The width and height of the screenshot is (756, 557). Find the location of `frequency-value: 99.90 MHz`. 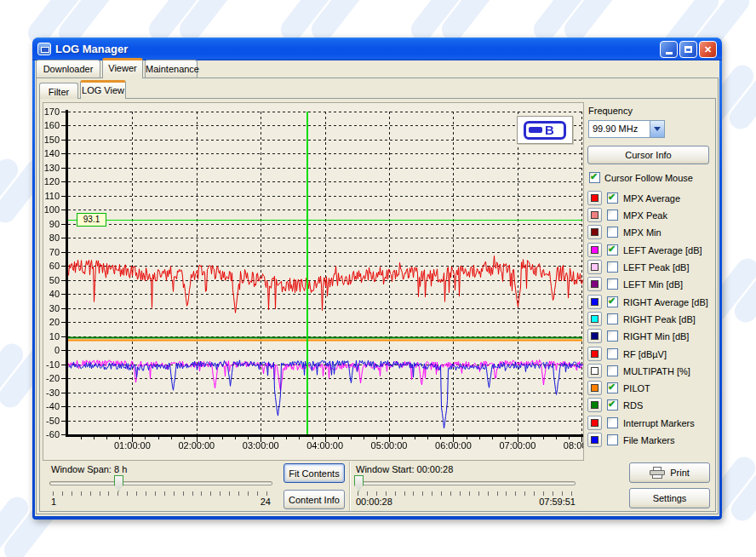

frequency-value: 99.90 MHz is located at coordinates (620, 129).